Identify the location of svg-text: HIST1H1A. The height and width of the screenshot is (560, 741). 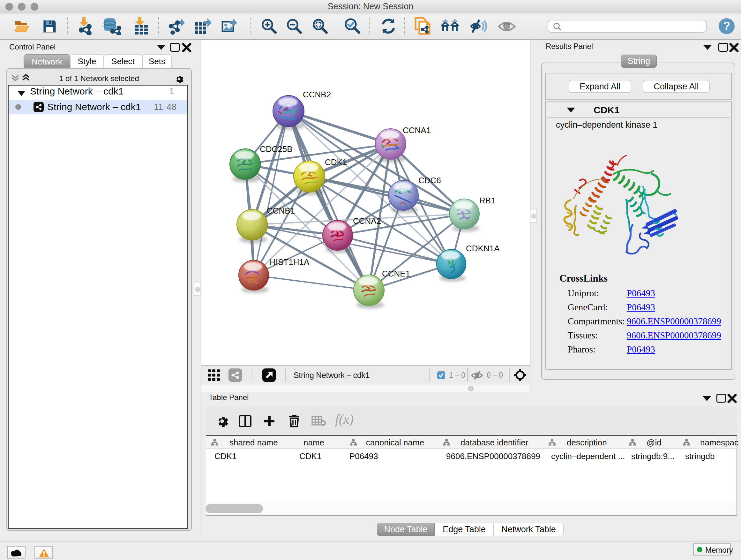
(289, 262).